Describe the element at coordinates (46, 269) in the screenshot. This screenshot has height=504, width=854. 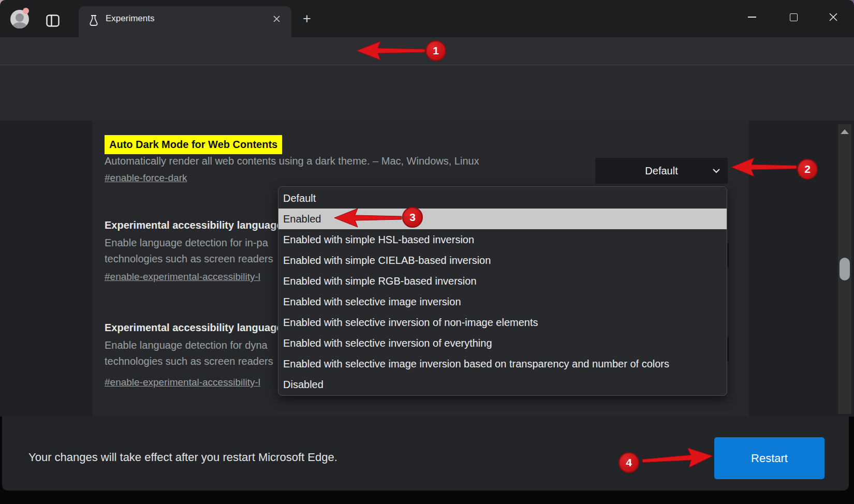
I see `page-left-margin` at that location.